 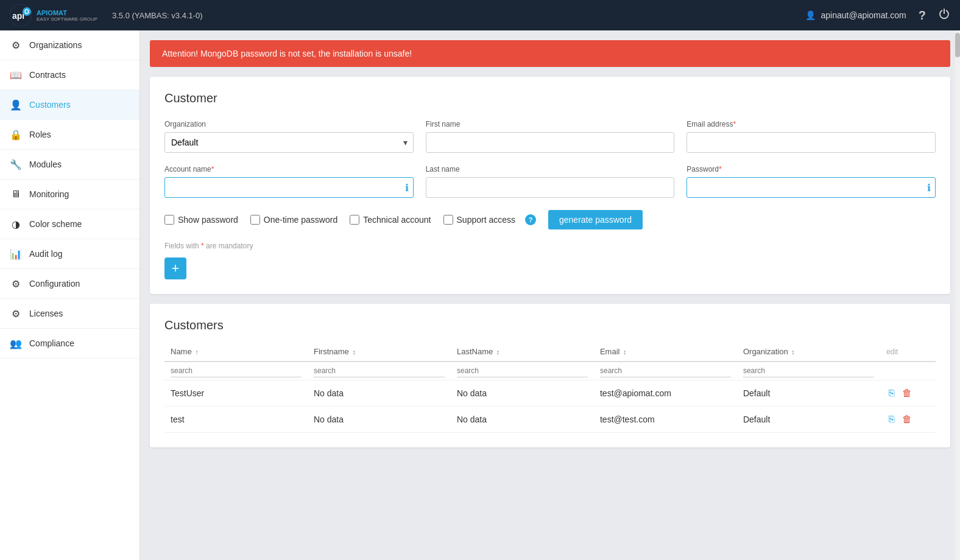 I want to click on row1-delete-button: 🗑, so click(x=907, y=393).